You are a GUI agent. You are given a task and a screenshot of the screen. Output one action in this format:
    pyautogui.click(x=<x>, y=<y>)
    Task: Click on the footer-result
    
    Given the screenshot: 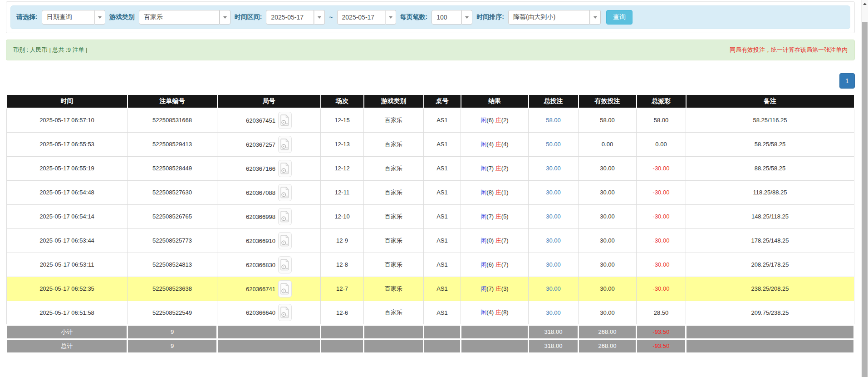 What is the action you would take?
    pyautogui.click(x=495, y=332)
    